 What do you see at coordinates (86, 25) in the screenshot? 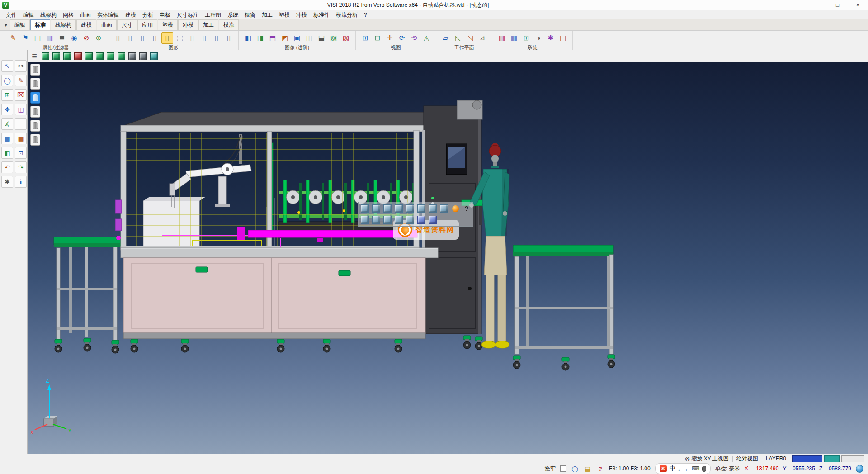
I see `ribbon-tab: 建模` at bounding box center [86, 25].